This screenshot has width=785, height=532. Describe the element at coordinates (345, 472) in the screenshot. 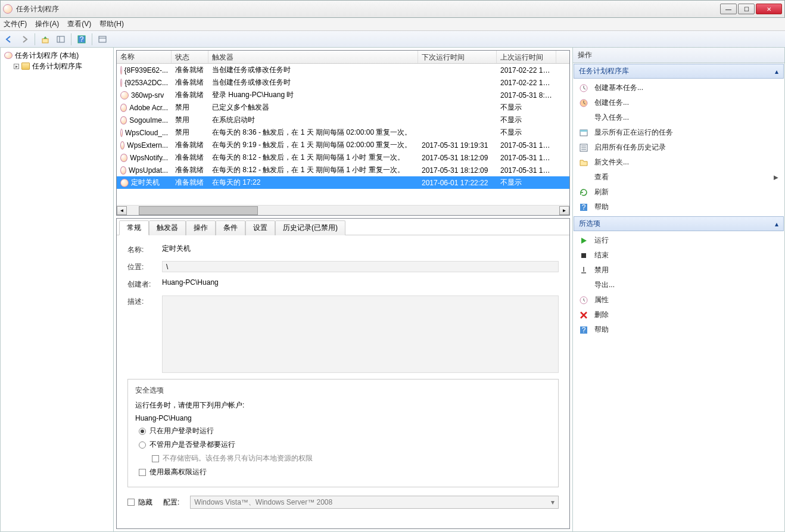

I see `check-highest-priv: 使用最高权限运行` at that location.